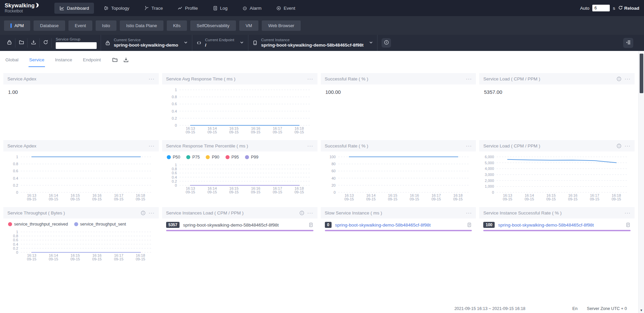 This screenshot has width=644, height=313. What do you see at coordinates (119, 257) in the screenshot?
I see `svg-text: 16:1709-15` at bounding box center [119, 257].